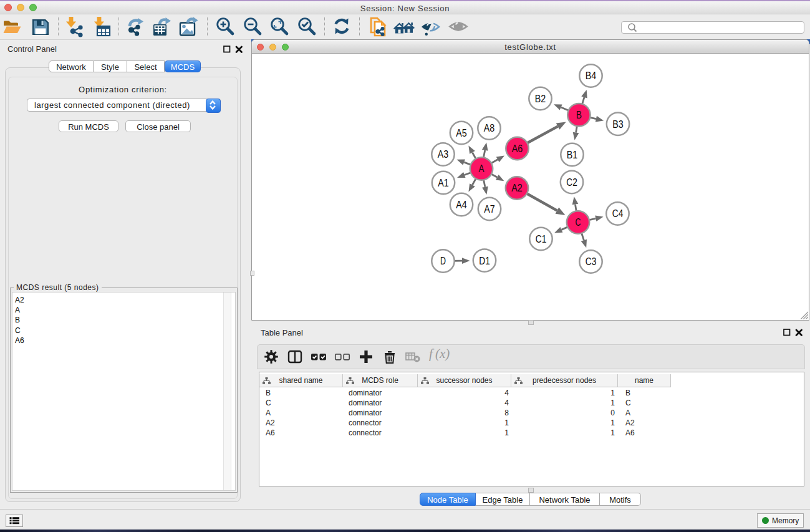 This screenshot has width=810, height=532. What do you see at coordinates (489, 128) in the screenshot?
I see `svg-text: A8` at bounding box center [489, 128].